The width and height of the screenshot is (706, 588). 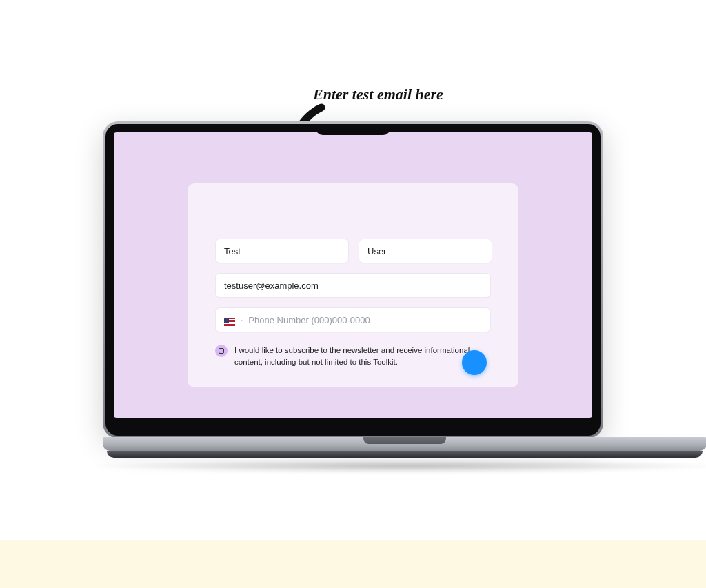 What do you see at coordinates (404, 449) in the screenshot?
I see `laptop-base` at bounding box center [404, 449].